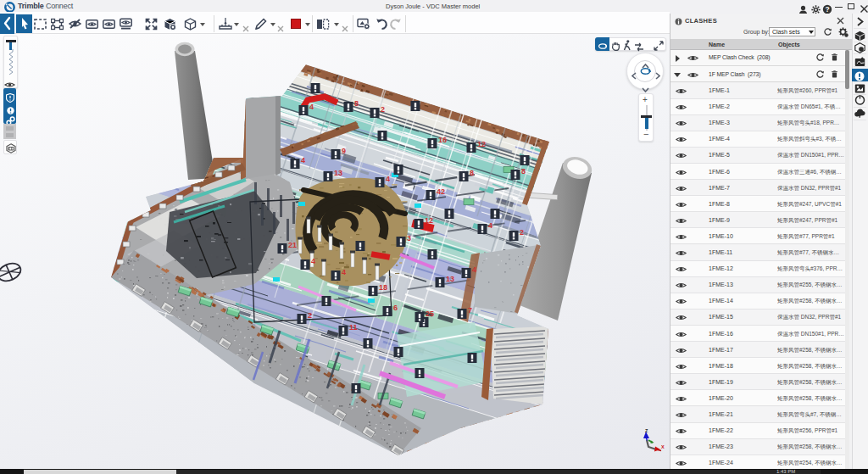 This screenshot has height=474, width=868. Describe the element at coordinates (409, 238) in the screenshot. I see `svg-text: 3` at that location.